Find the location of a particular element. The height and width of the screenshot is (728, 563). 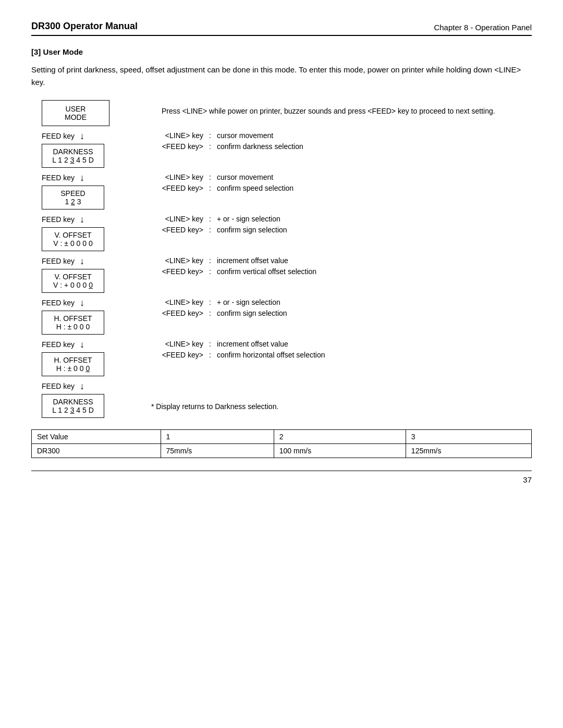

step-feed-5: FEED key ↓ H. OFFSET H : ± 0 0 0 <LINE> … is located at coordinates (282, 315).